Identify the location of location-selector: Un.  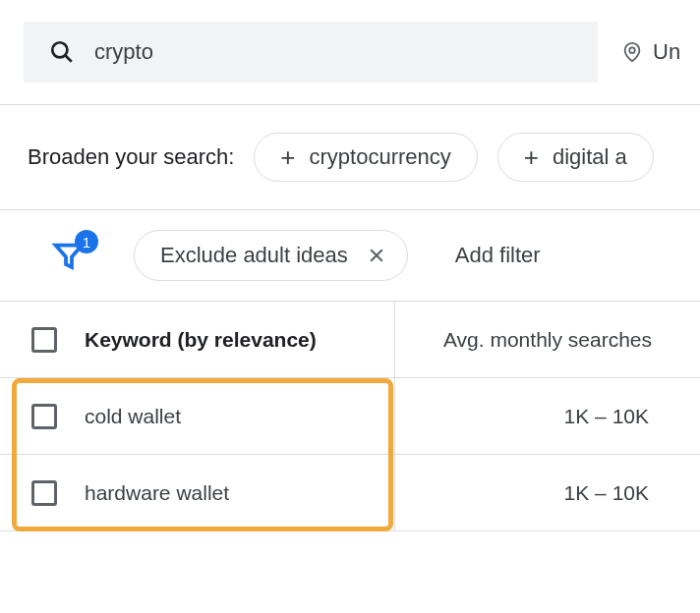
(651, 52).